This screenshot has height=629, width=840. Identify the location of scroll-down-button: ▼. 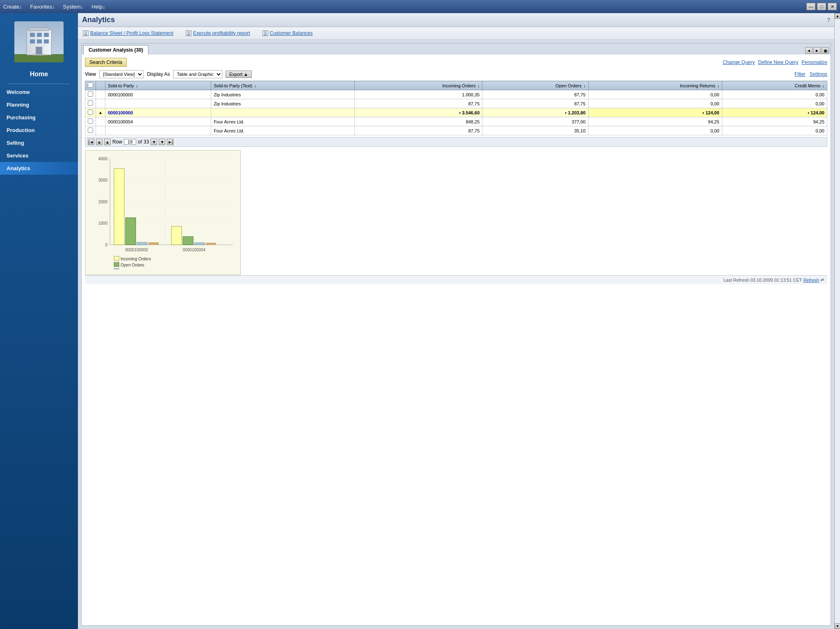
(838, 626).